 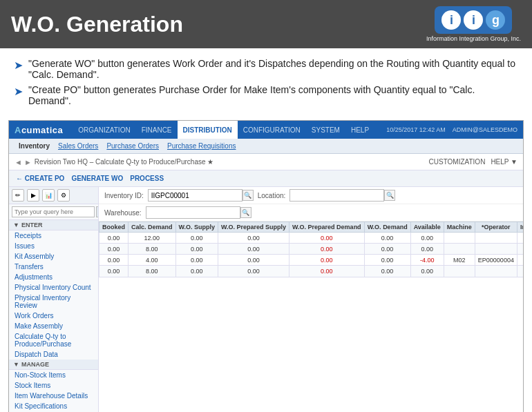 What do you see at coordinates (390, 195) in the screenshot?
I see `location-search-icon: 🔍` at bounding box center [390, 195].